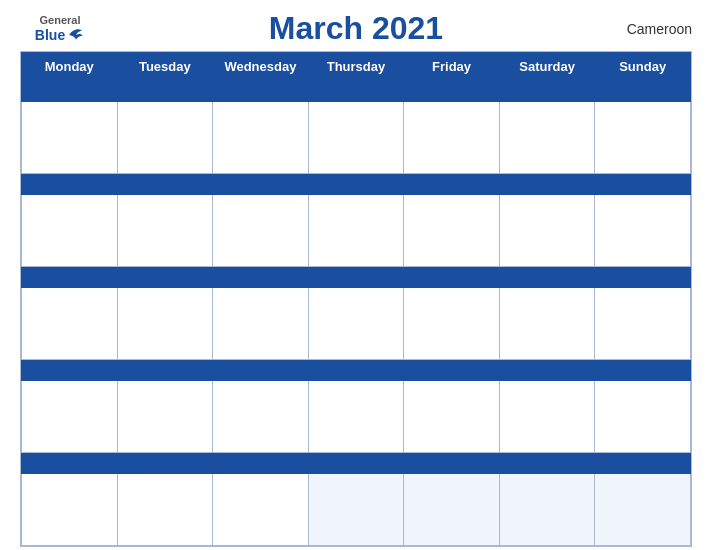 This screenshot has height=550, width=712. I want to click on date-number-18: 18, so click(356, 278).